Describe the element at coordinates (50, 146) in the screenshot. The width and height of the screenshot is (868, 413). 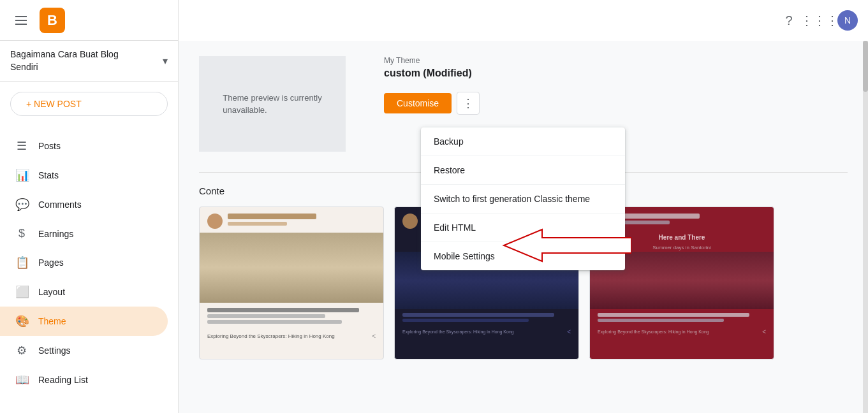
I see `posts-label: Posts` at that location.